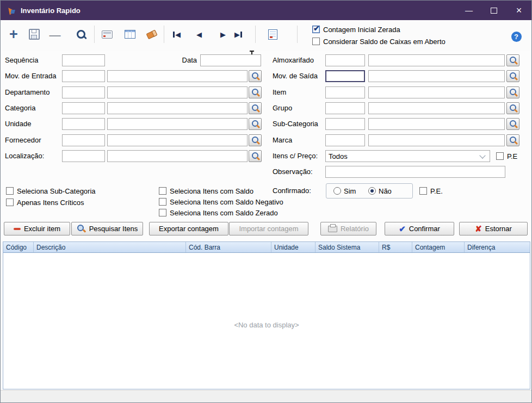  Describe the element at coordinates (177, 92) in the screenshot. I see `input-departamento-descricao` at that location.